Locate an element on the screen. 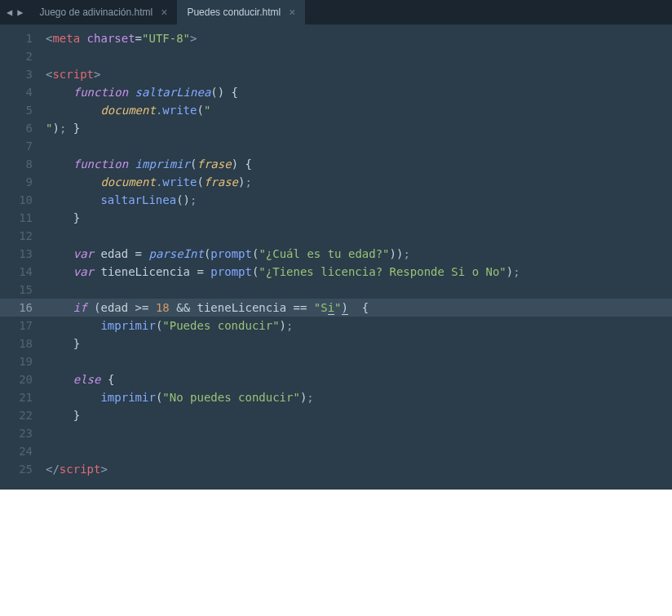 Image resolution: width=672 pixels, height=616 pixels. tab-label: Juego de adivinación.html is located at coordinates (96, 12).